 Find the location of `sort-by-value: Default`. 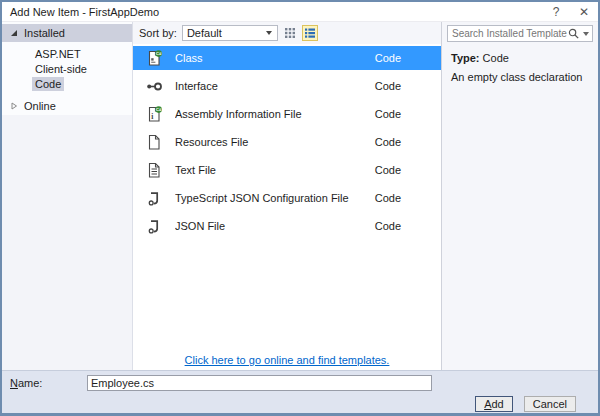

sort-by-value: Default is located at coordinates (226, 33).